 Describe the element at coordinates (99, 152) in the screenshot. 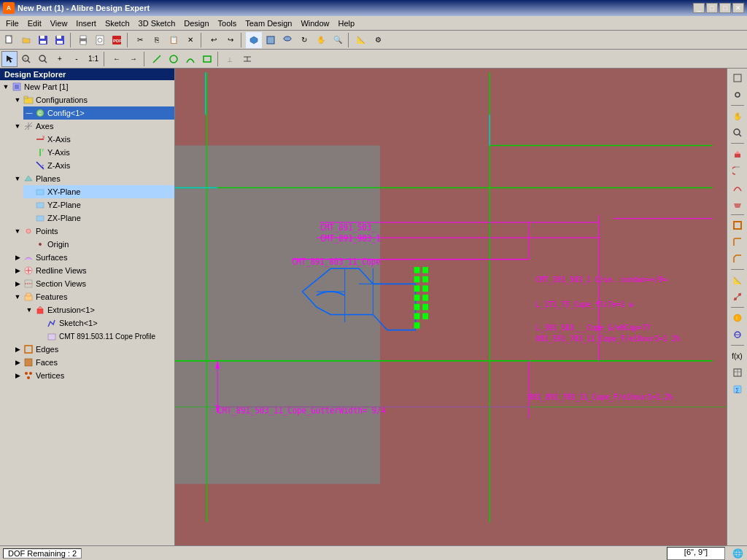

I see `tree-y-axis: ▶ Y Y-Axis` at that location.